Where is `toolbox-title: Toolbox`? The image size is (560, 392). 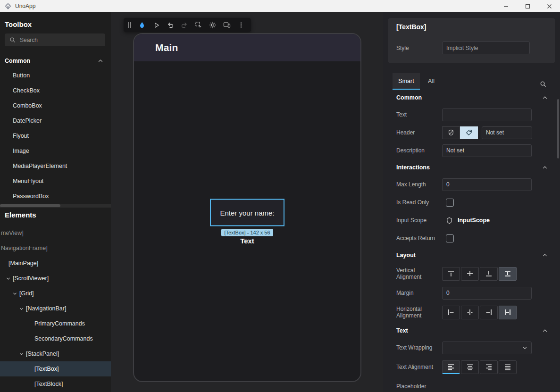
toolbox-title: Toolbox is located at coordinates (58, 25).